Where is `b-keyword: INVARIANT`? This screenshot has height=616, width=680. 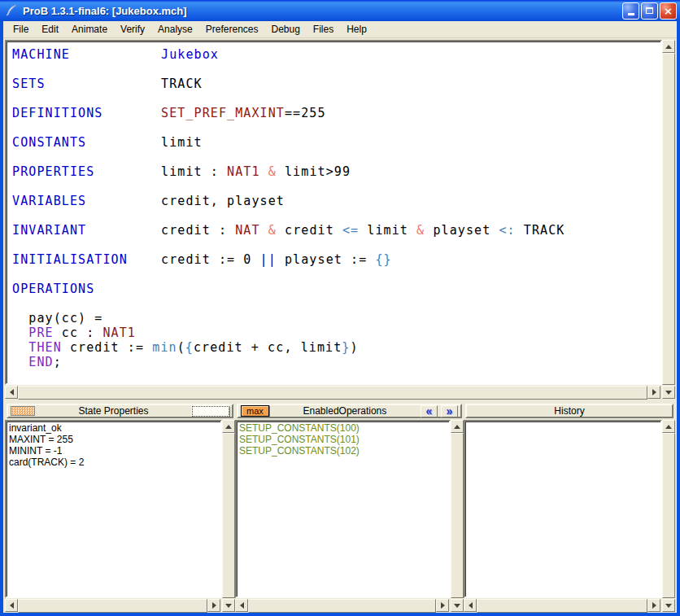
b-keyword: INVARIANT is located at coordinates (86, 230).